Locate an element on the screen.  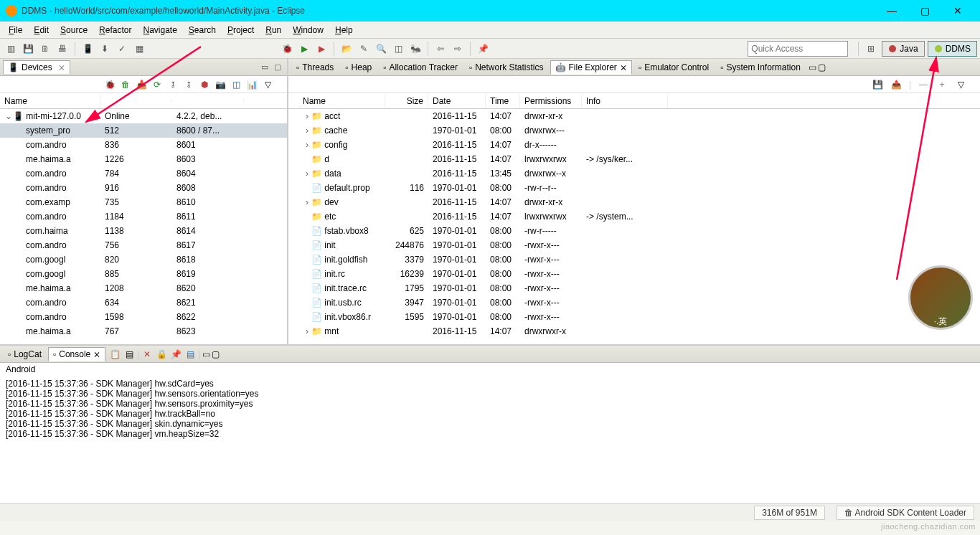
toggle-button: ◫ is located at coordinates (398, 49).